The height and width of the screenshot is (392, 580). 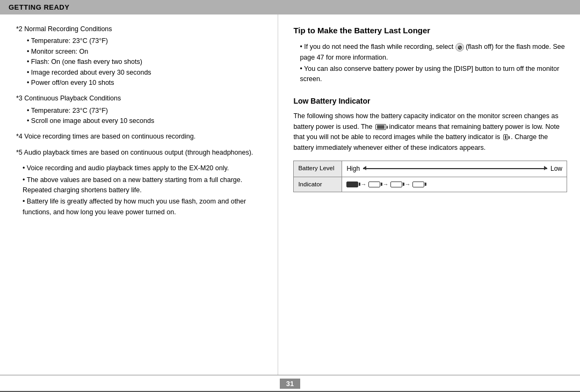 What do you see at coordinates (430, 63) in the screenshot?
I see `right-bullet-list: If you do not need the flash while recor…` at bounding box center [430, 63].